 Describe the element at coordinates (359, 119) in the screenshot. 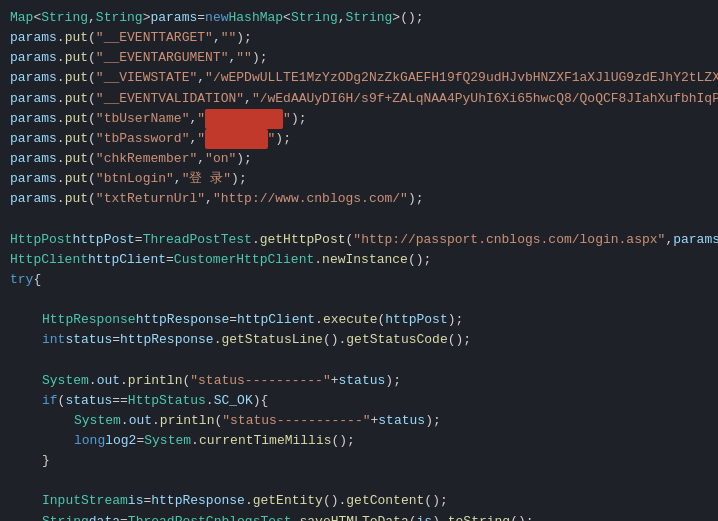

I see `line-6: params.put("tbUserName", "██████████");` at that location.